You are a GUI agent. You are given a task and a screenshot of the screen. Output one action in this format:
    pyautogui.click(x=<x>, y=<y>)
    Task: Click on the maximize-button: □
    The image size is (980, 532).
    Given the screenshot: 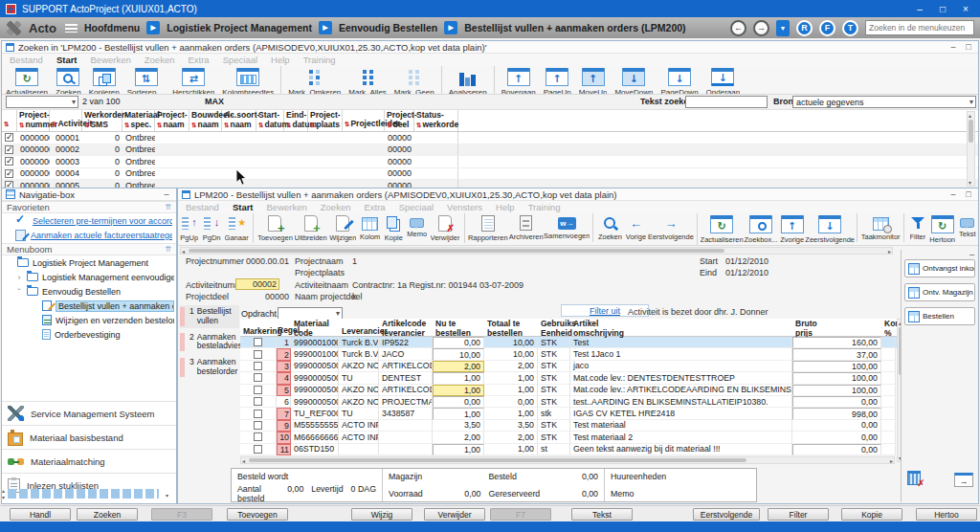 What is the action you would take?
    pyautogui.click(x=969, y=194)
    